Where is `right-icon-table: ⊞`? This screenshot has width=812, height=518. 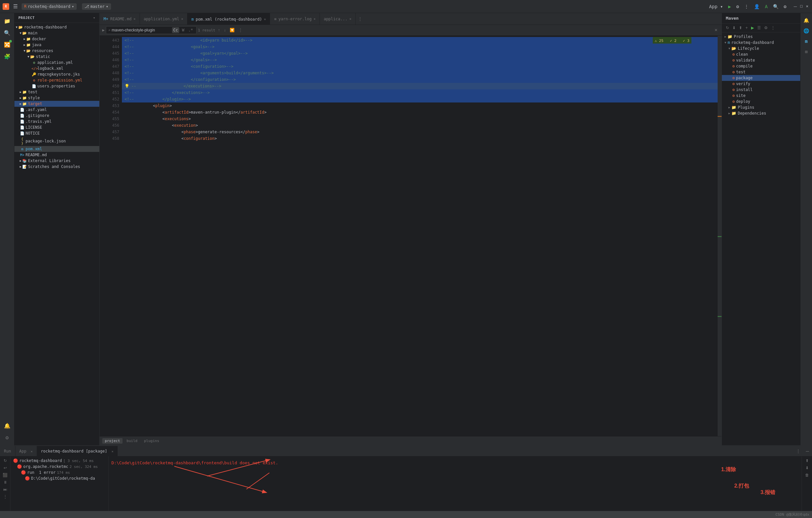 right-icon-table: ⊞ is located at coordinates (807, 52).